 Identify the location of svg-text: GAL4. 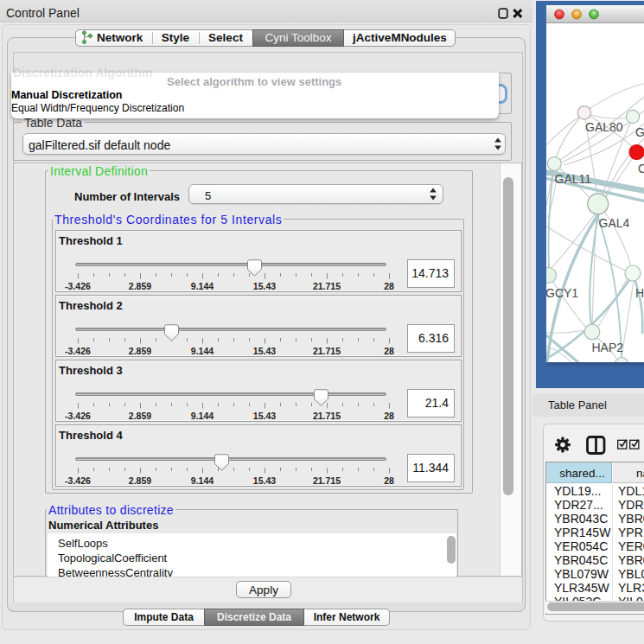
(615, 223).